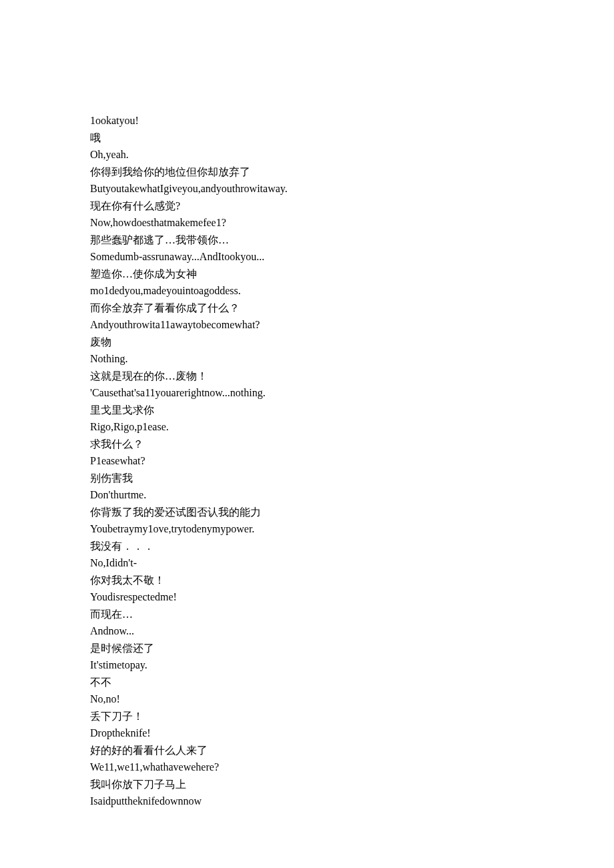 The width and height of the screenshot is (614, 868). I want to click on text-line: 塑造你…使你成为女神, so click(308, 274).